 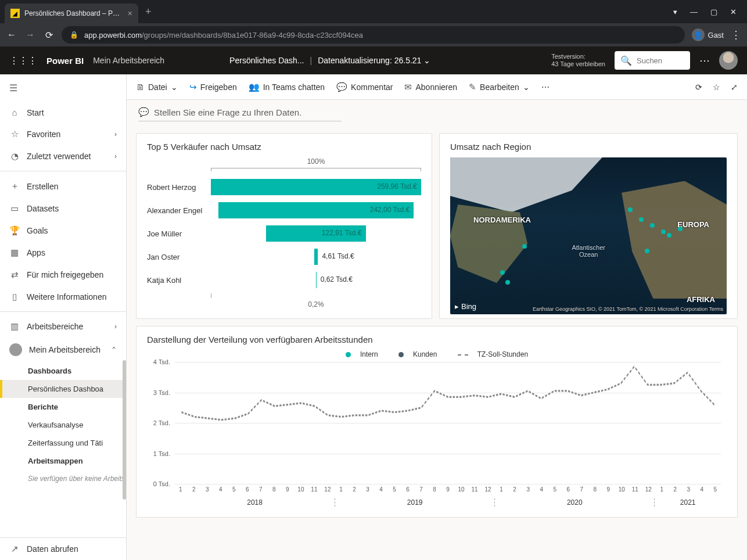 What do you see at coordinates (373, 35) in the screenshot?
I see `url-input: 🔒 app.powerbi.com/groups/me/dashboards/8…` at bounding box center [373, 35].